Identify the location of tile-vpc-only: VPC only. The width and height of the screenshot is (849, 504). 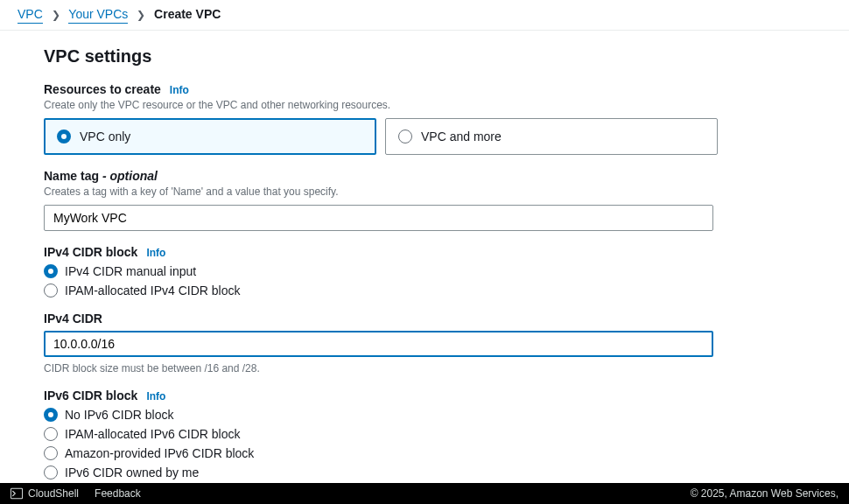
(210, 136).